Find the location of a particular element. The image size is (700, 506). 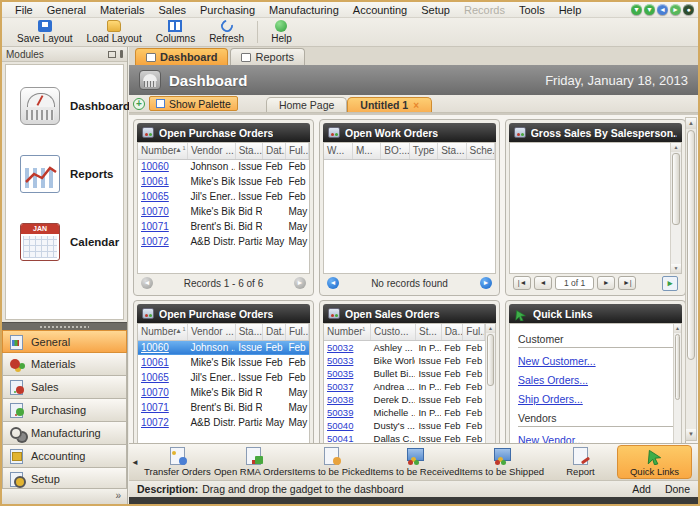

float-panel-icon is located at coordinates (112, 54).